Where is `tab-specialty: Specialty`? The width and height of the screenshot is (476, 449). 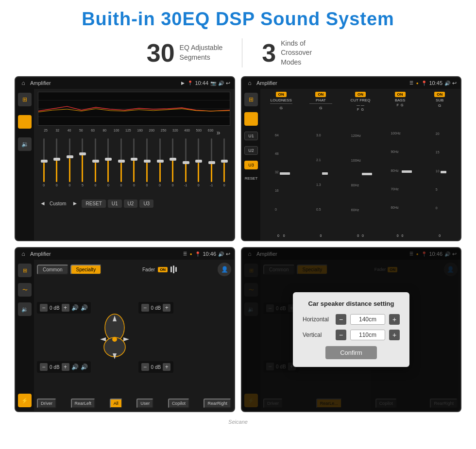 tab-specialty: Specialty is located at coordinates (86, 270).